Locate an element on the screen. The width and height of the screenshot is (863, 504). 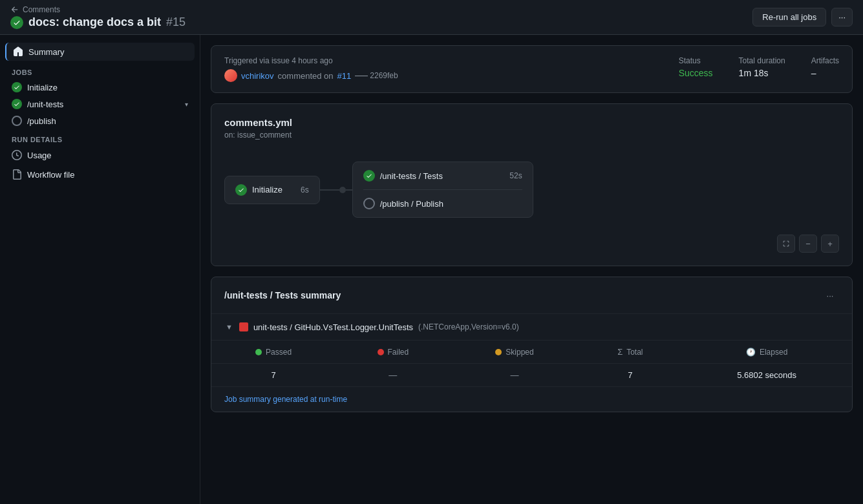
test-table: Passed Failed Skipped is located at coordinates (531, 364).